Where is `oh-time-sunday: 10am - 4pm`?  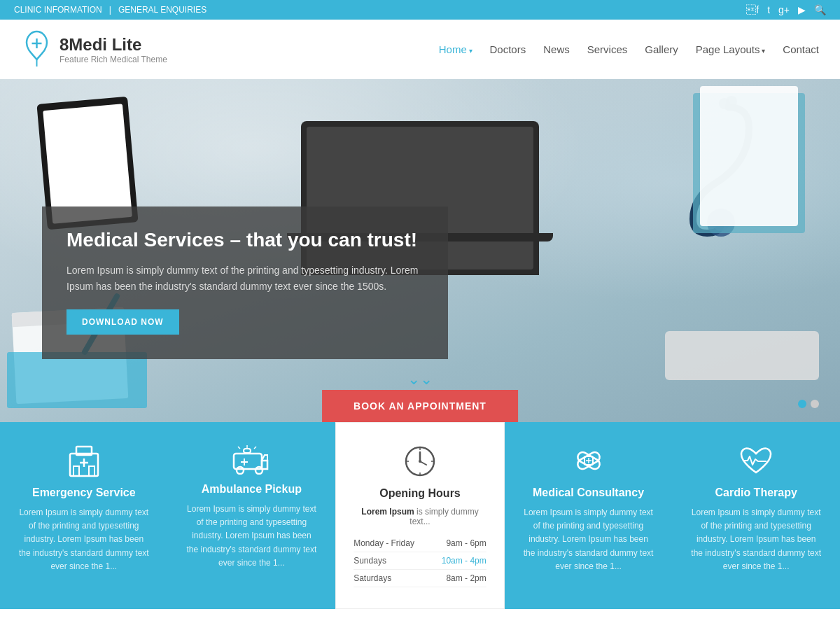
oh-time-sunday: 10am - 4pm is located at coordinates (464, 561).